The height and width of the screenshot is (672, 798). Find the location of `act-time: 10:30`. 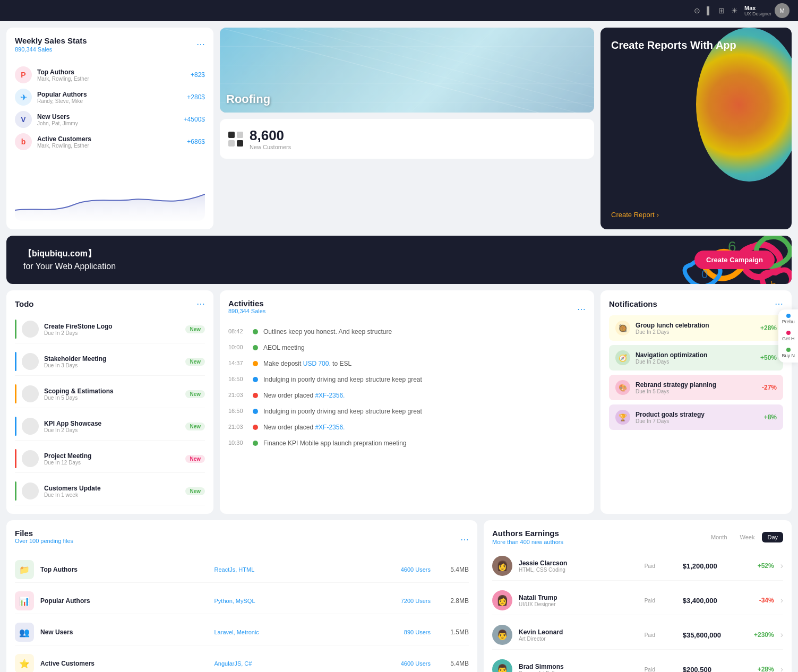

act-time: 10:30 is located at coordinates (238, 443).